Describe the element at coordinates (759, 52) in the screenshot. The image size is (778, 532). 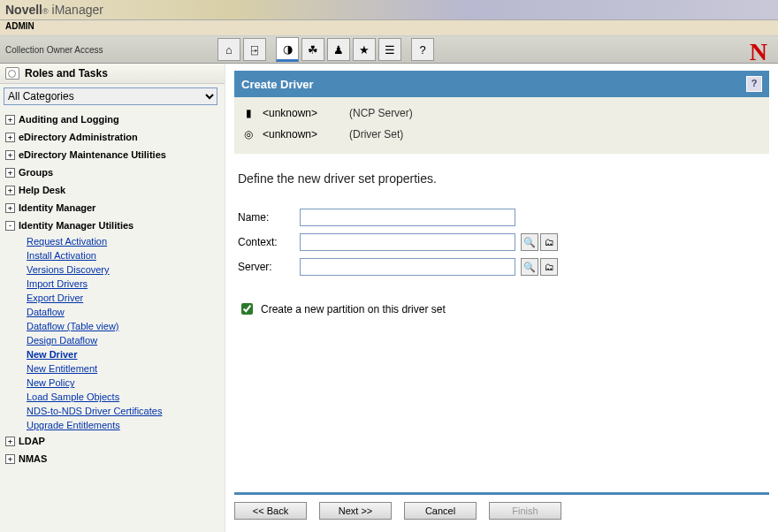
I see `novell-n-logo: N` at that location.